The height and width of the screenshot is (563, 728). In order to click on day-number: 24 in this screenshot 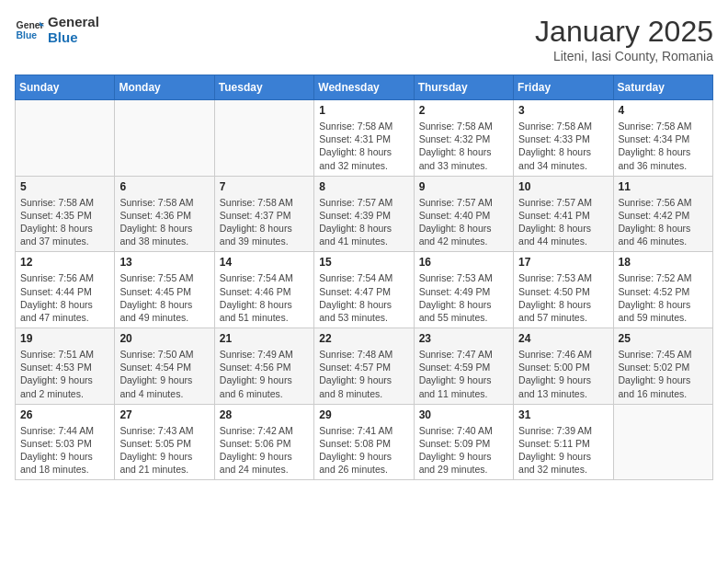, I will do `click(563, 339)`.